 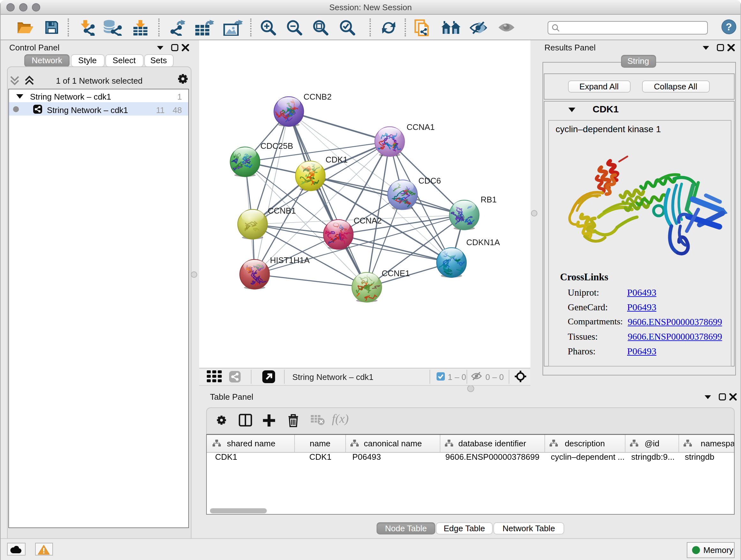 I want to click on svg-text: CCNB2, so click(x=317, y=97).